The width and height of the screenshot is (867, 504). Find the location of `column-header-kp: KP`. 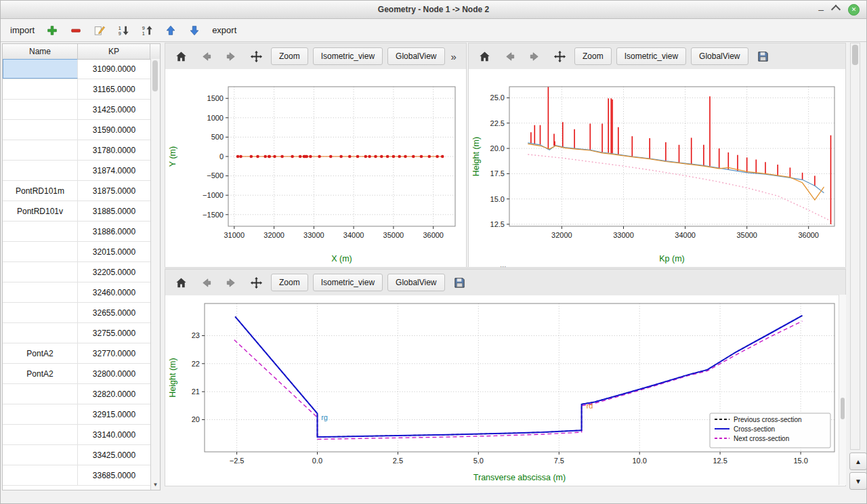

column-header-kp: KP is located at coordinates (114, 51).